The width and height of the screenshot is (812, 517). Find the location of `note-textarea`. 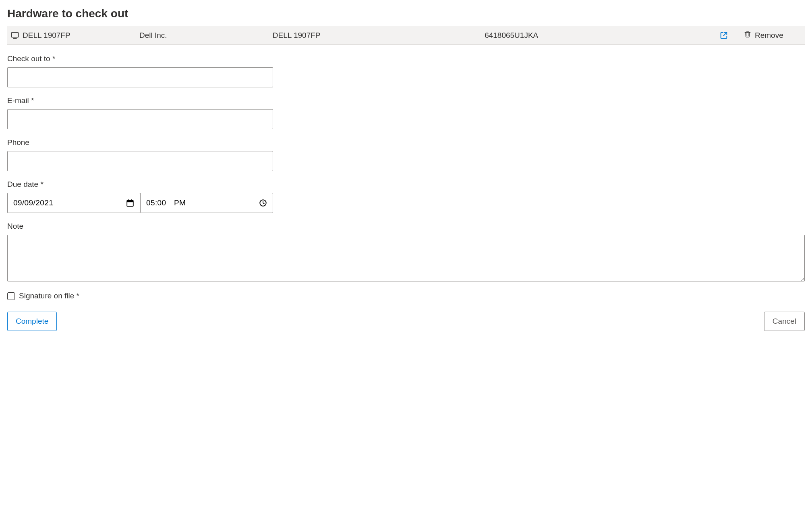

note-textarea is located at coordinates (406, 258).